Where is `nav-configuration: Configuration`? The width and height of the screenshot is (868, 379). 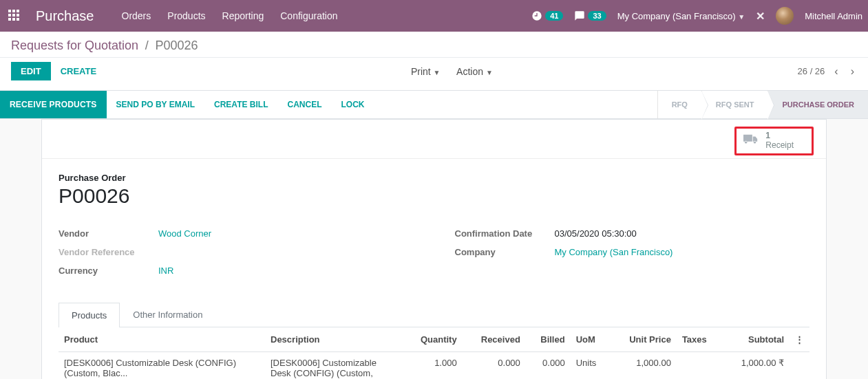 nav-configuration: Configuration is located at coordinates (308, 16).